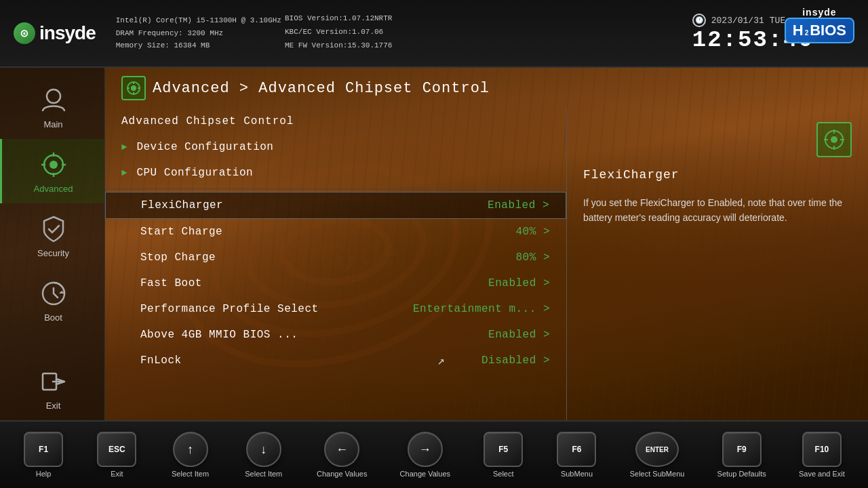 Image resolution: width=868 pixels, height=488 pixels. What do you see at coordinates (264, 449) in the screenshot?
I see `down-button: ↓` at bounding box center [264, 449].